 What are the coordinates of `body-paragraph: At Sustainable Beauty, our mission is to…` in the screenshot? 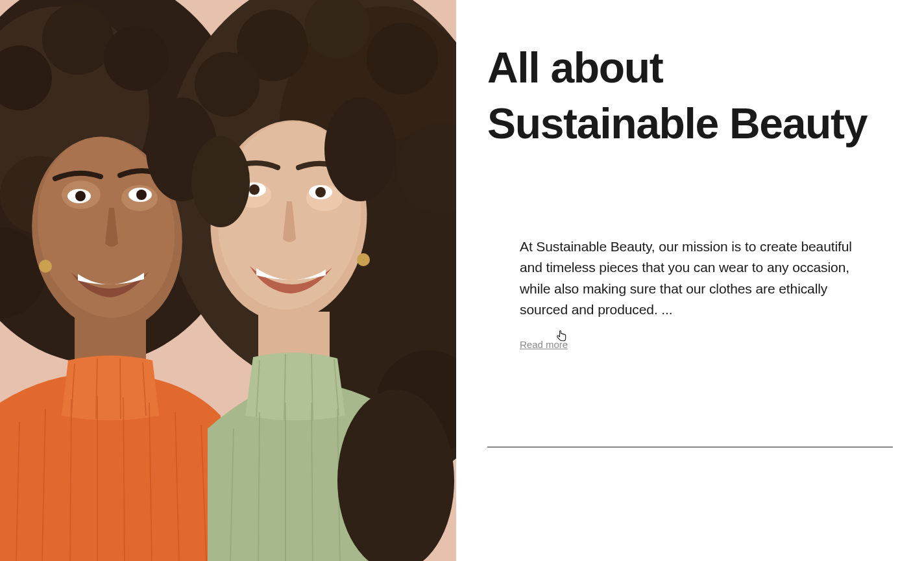 It's located at (697, 279).